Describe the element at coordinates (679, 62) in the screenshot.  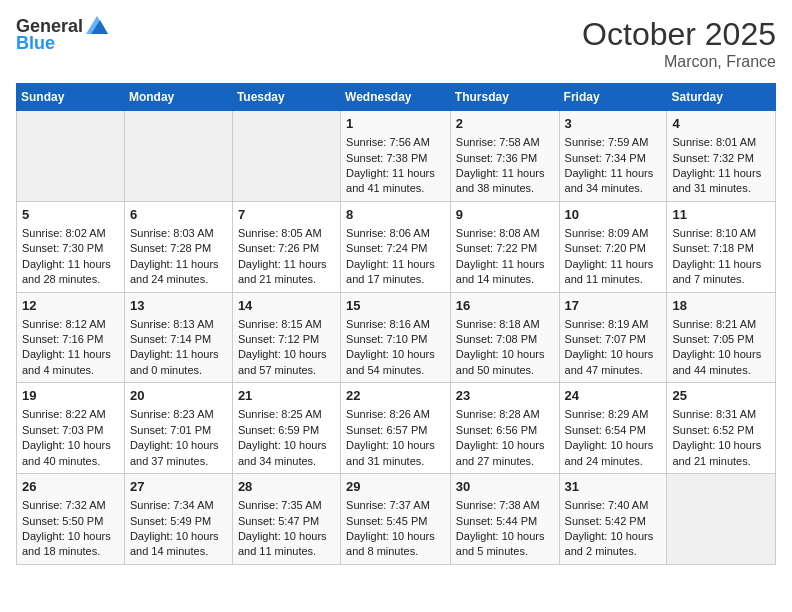
I see `location-title: Marcon, France` at that location.